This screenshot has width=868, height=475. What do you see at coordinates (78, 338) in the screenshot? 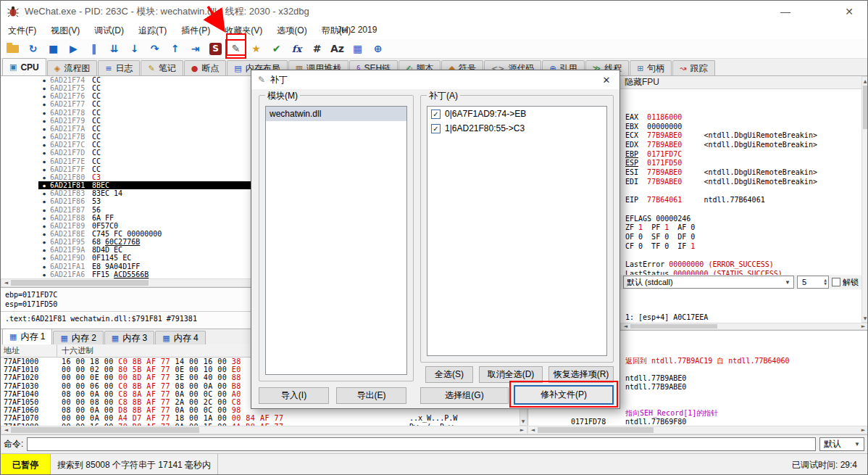
I see `tab-dump-2: ▦ 内存 2` at bounding box center [78, 338].